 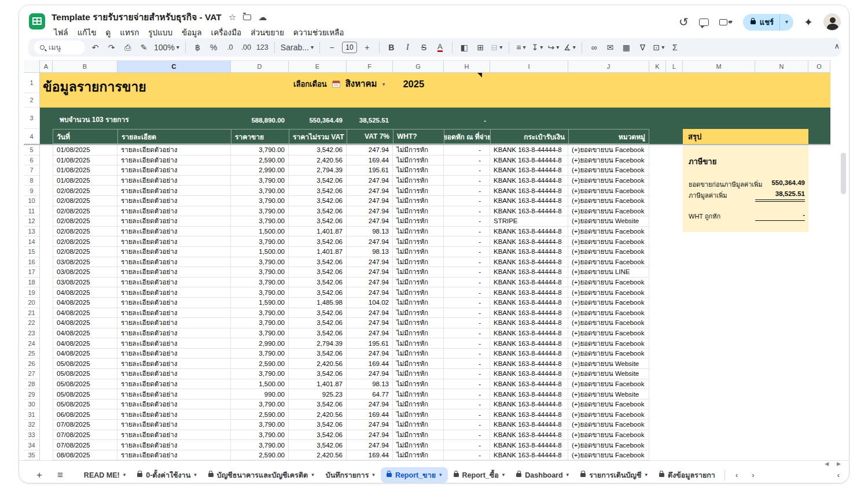 I want to click on cell-I32: KBANK 163-8-44444-8, so click(x=529, y=425).